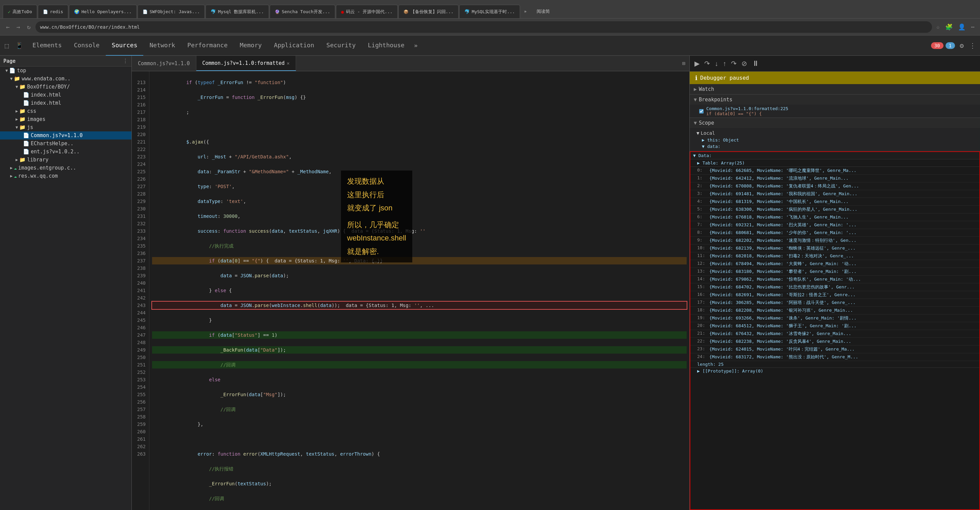 This screenshot has width=980, height=510. What do you see at coordinates (66, 61) in the screenshot?
I see `file-tree-header: Page ⋮` at bounding box center [66, 61].